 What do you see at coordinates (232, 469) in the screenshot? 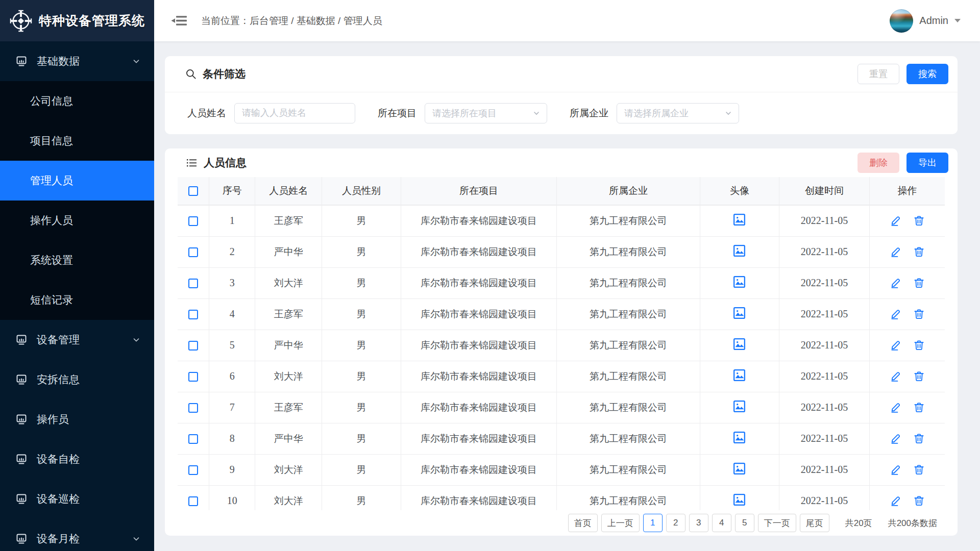
I see `cell-no: 9` at bounding box center [232, 469].